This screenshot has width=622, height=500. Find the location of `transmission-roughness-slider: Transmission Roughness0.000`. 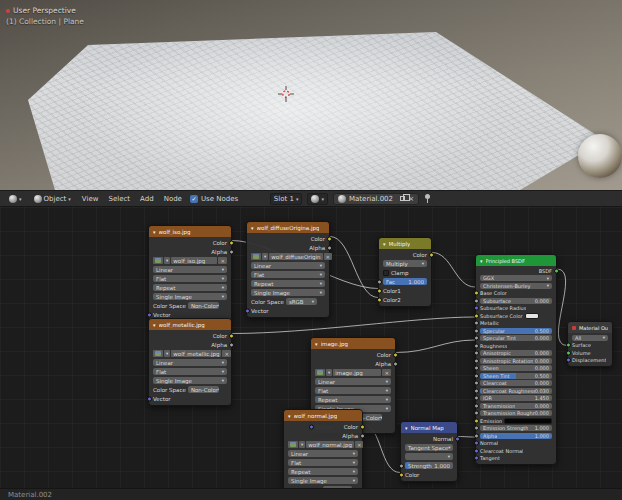

transmission-roughness-slider: Transmission Roughness0.000 is located at coordinates (516, 413).